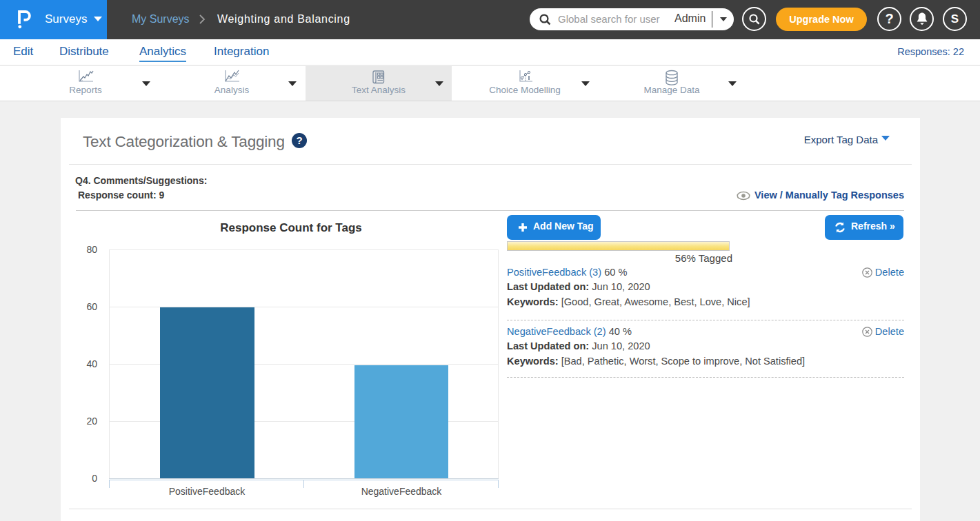 This screenshot has width=980, height=521. I want to click on svg-text: 0, so click(94, 478).